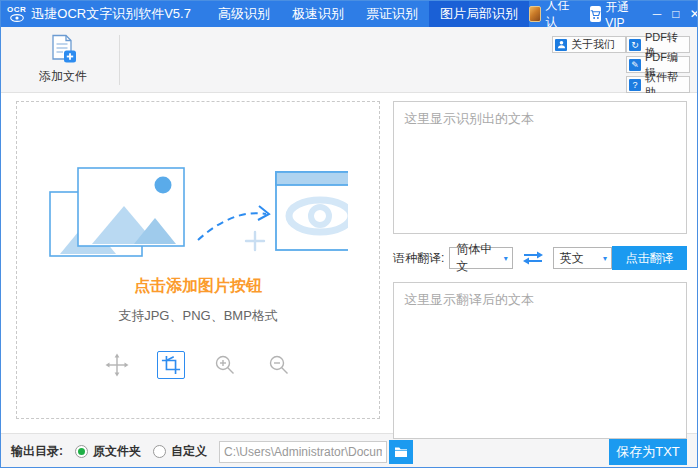 The width and height of the screenshot is (698, 468). What do you see at coordinates (648, 452) in the screenshot?
I see `save-as-txt-button: 保存为TXT` at bounding box center [648, 452].